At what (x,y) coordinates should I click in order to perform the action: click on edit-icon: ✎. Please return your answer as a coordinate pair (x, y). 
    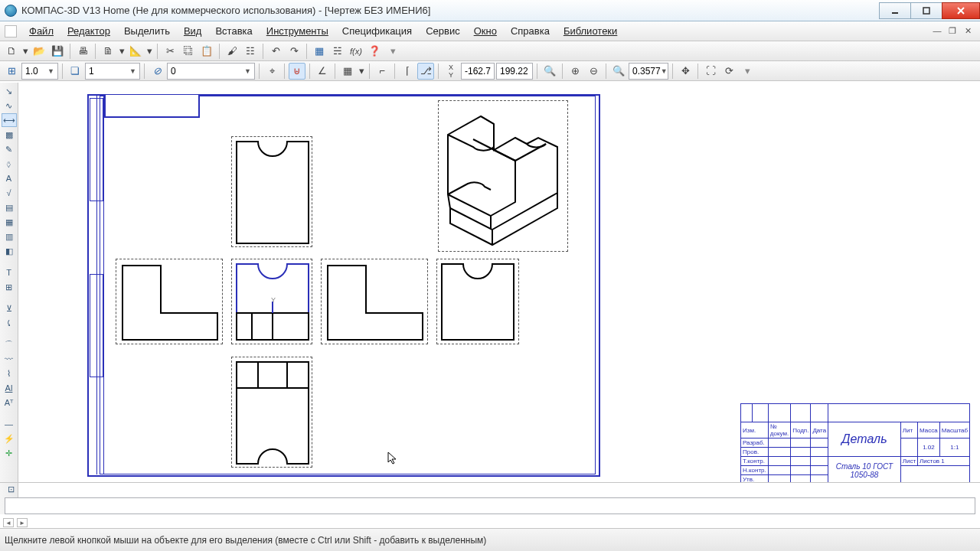
    Looking at the image, I should click on (9, 149).